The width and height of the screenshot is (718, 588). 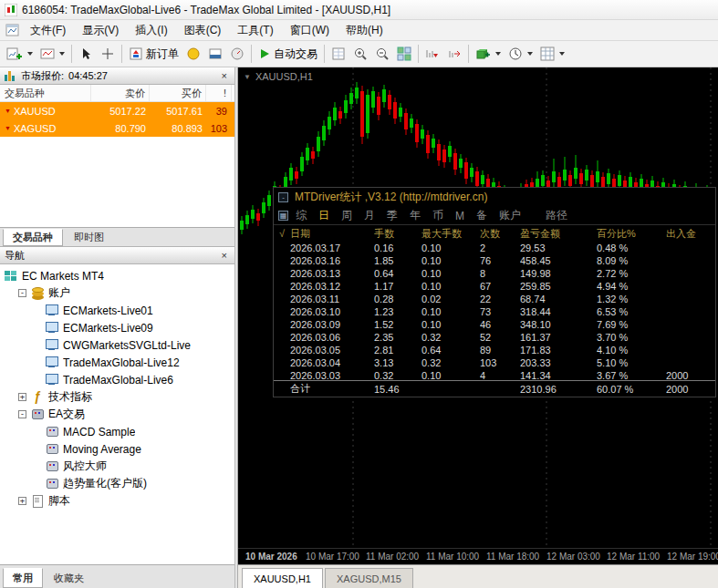 I want to click on strategy-tester-button, so click(x=237, y=54).